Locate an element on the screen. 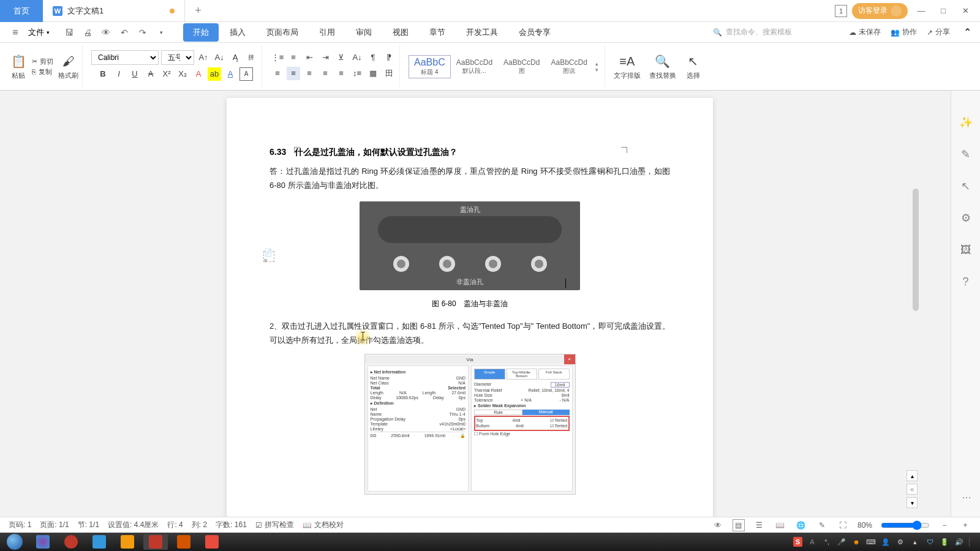 The width and height of the screenshot is (980, 551). zoom-slider is located at coordinates (905, 525).